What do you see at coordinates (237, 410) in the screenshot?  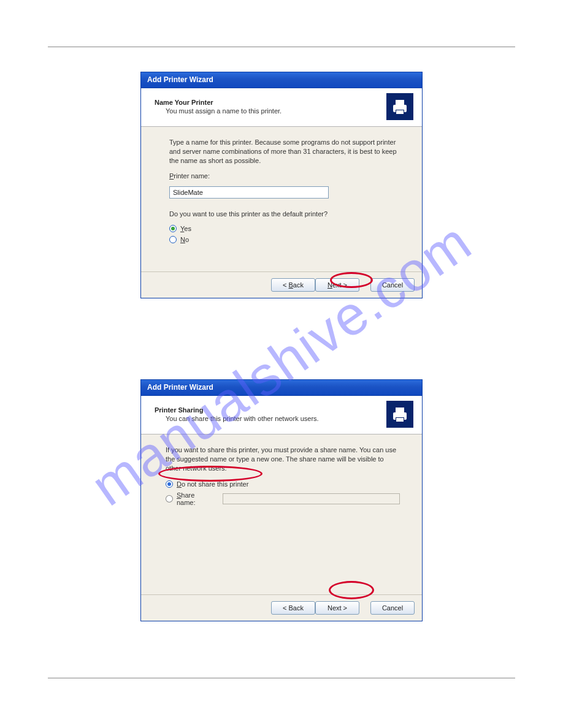 I see `dialog-heading: Printer Sharing` at bounding box center [237, 410].